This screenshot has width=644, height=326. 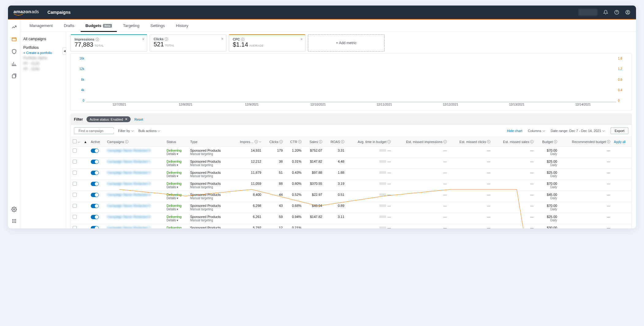 I want to click on metric-card-cpc: CPCi $1.14AVERAGE ×, so click(x=267, y=43).